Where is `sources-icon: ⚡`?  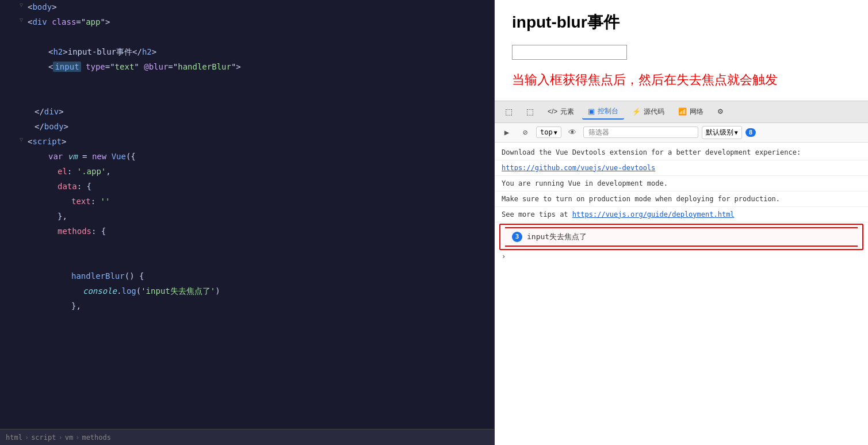 sources-icon: ⚡ is located at coordinates (636, 112).